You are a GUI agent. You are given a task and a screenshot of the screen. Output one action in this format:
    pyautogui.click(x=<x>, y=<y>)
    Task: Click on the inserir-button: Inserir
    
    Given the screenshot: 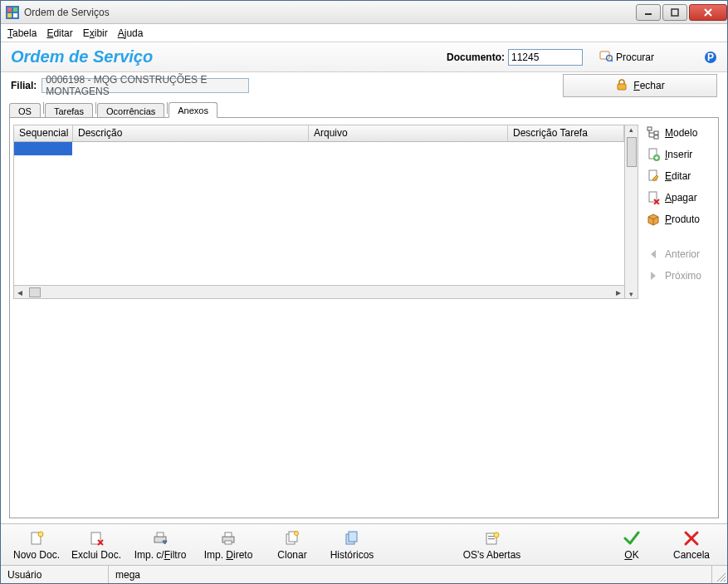 What is the action you would take?
    pyautogui.click(x=680, y=155)
    